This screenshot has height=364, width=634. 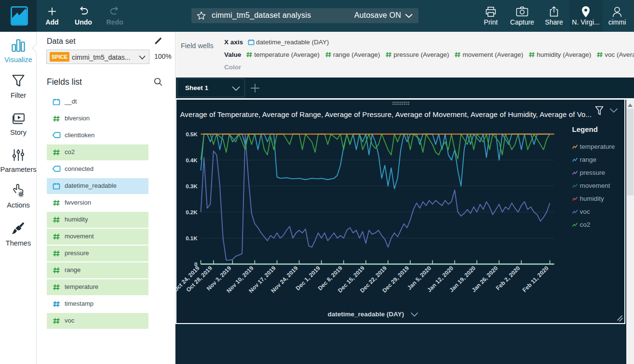 I want to click on svg-text: 0.4K, so click(x=192, y=160).